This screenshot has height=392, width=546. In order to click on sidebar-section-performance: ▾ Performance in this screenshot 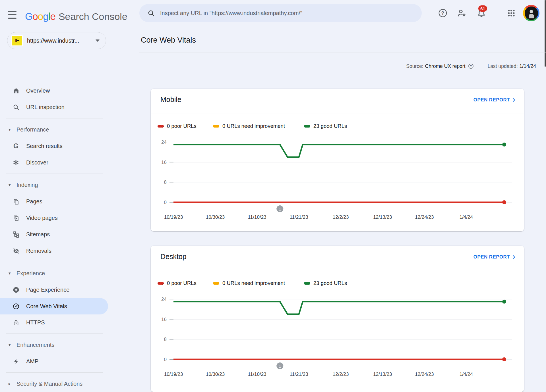, I will do `click(54, 130)`.